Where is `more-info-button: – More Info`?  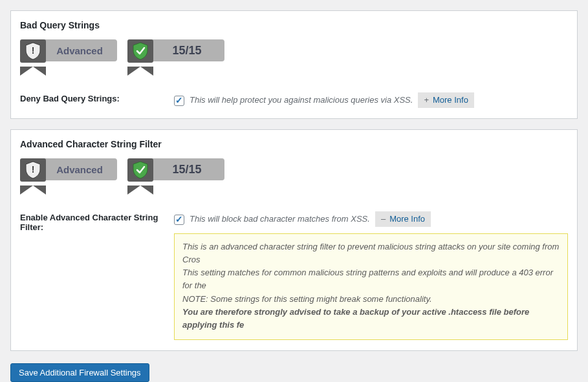
more-info-button: – More Info is located at coordinates (403, 219).